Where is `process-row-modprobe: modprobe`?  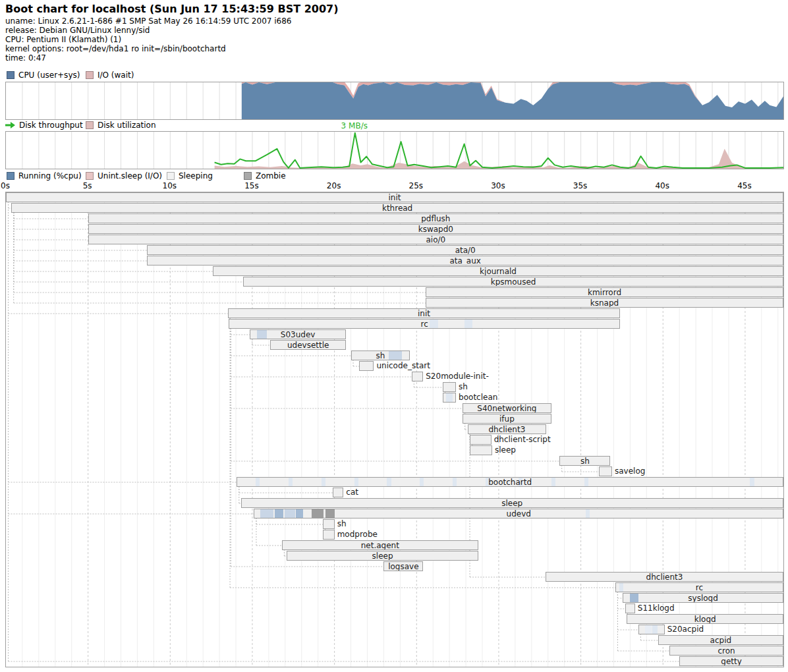
process-row-modprobe: modprobe is located at coordinates (395, 535).